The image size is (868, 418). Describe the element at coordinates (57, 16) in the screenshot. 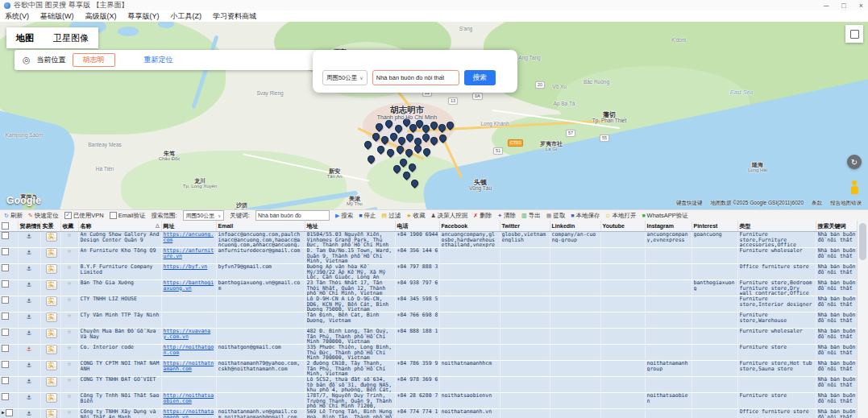

I see `menu-item-2: 基础版(W)` at that location.